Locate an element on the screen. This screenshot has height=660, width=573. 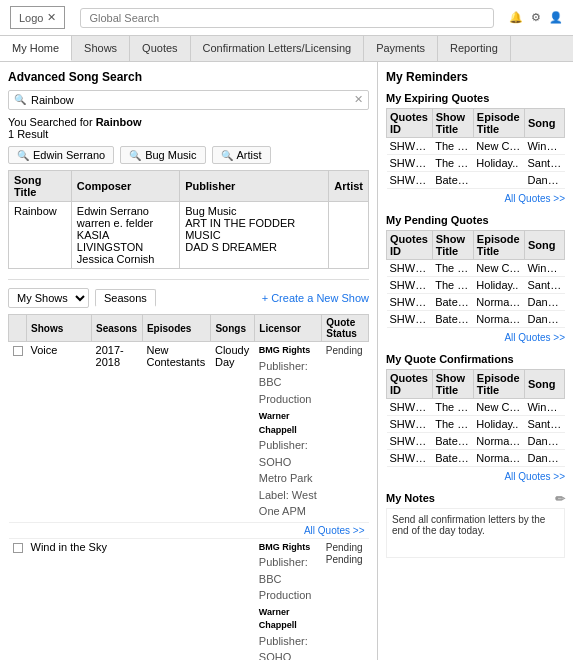
search-icon-small3: 🔍 is located at coordinates (227, 156).